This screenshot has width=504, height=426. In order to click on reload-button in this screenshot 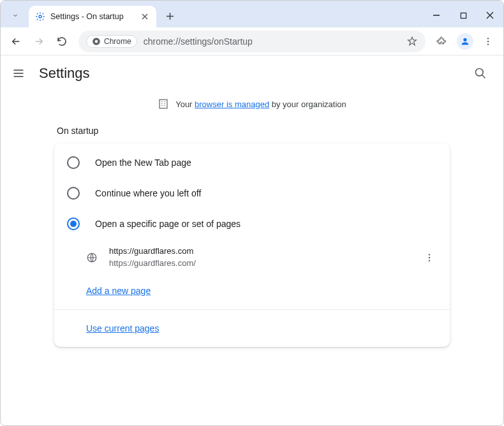, I will do `click(62, 41)`.